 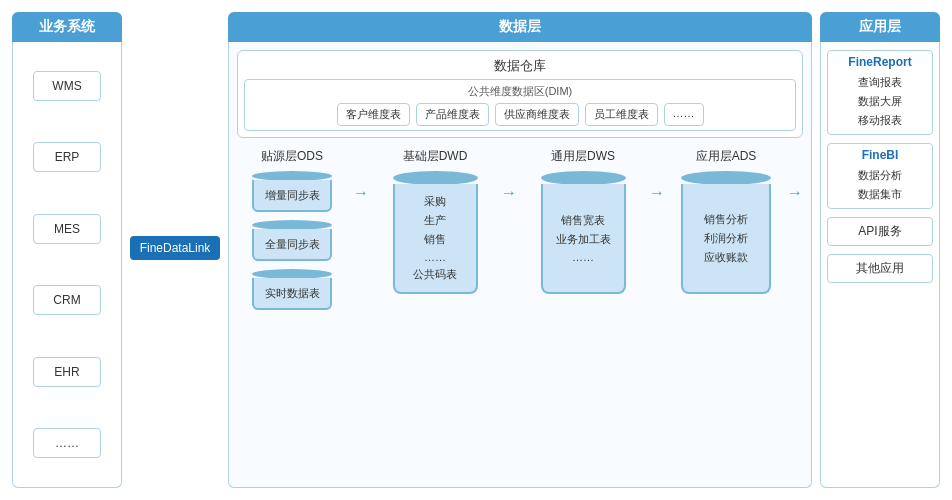 What do you see at coordinates (292, 196) in the screenshot?
I see `ods-incremental-label: 增量同步表` at bounding box center [292, 196].